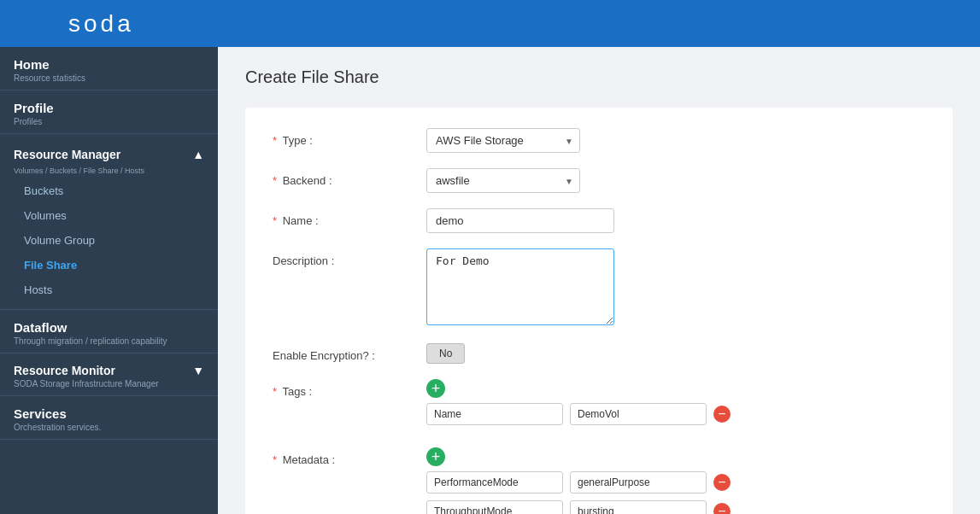 The height and width of the screenshot is (514, 980). What do you see at coordinates (599, 220) in the screenshot?
I see `name-row: * Name :` at bounding box center [599, 220].